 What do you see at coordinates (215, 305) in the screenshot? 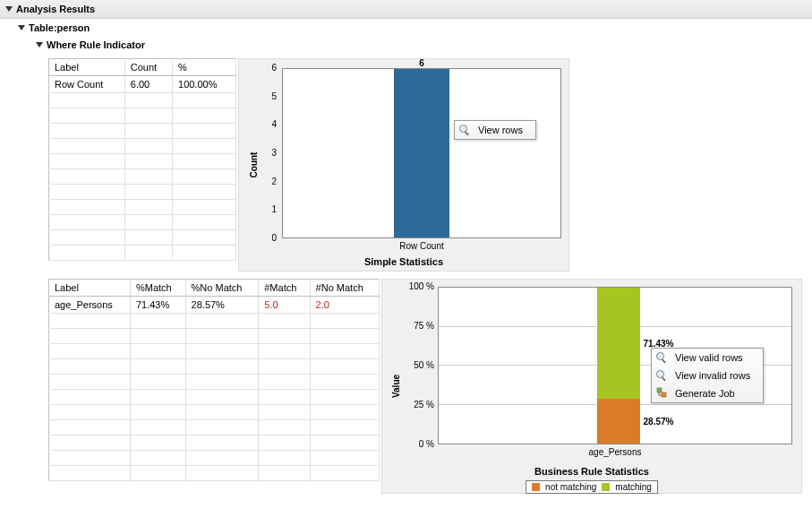
I see `table-row: age_Persons 71.43% 28.57% 5.0 2.0` at bounding box center [215, 305].